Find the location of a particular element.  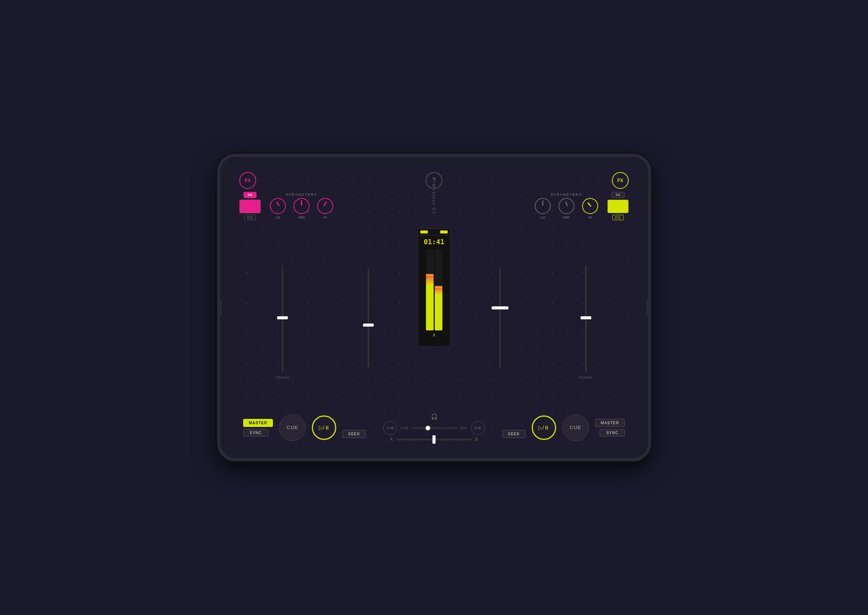

vu-fill-left is located at coordinates (430, 302).